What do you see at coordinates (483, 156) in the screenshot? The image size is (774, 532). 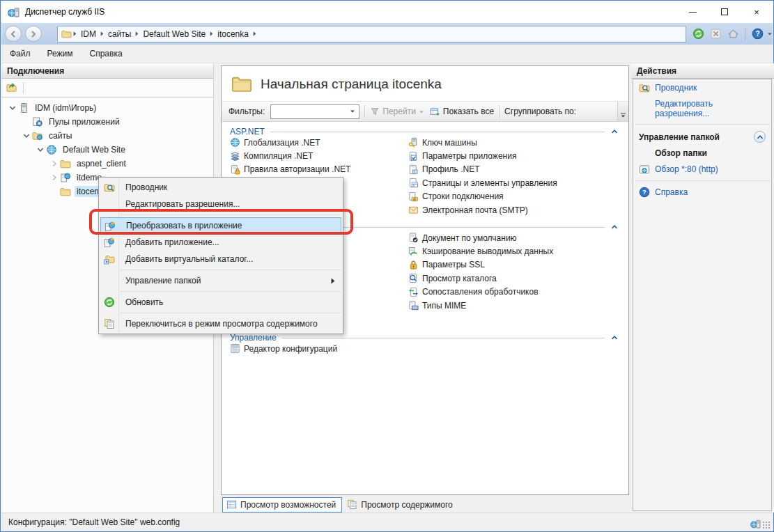 I see `feature-item: Параметры приложения` at bounding box center [483, 156].